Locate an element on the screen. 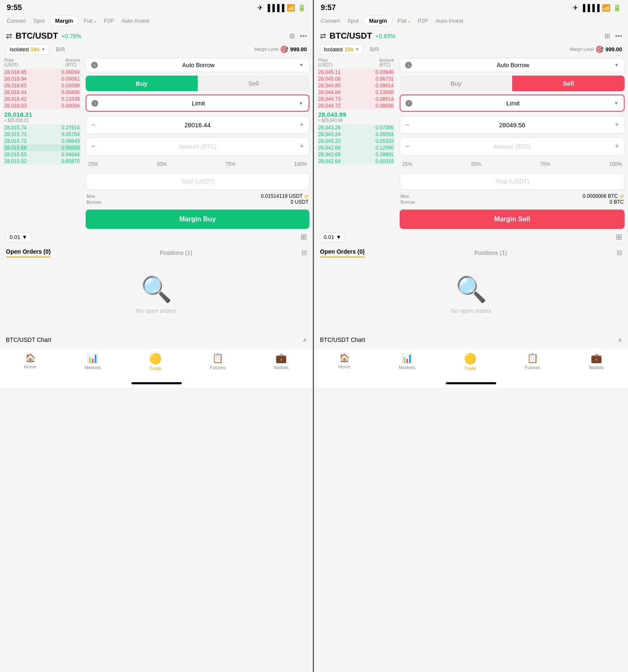 This screenshot has width=628, height=672. limit-selector-left: i Limit ▼ is located at coordinates (197, 103).